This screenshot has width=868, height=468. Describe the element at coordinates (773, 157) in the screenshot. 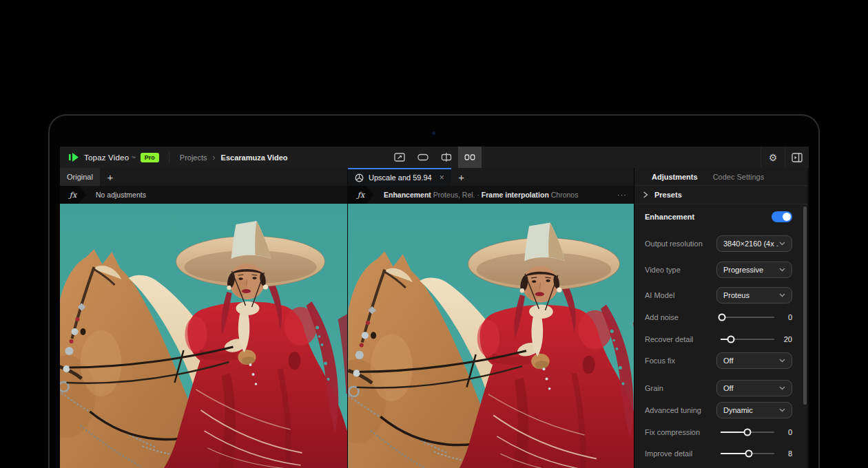

I see `settings-button: ⚙` at that location.